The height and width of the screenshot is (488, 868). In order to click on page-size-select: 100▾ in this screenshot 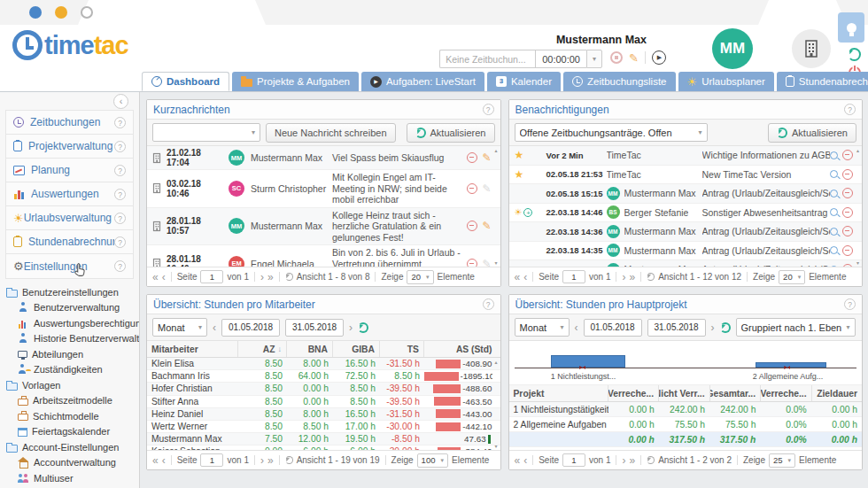, I will do `click(432, 461)`.